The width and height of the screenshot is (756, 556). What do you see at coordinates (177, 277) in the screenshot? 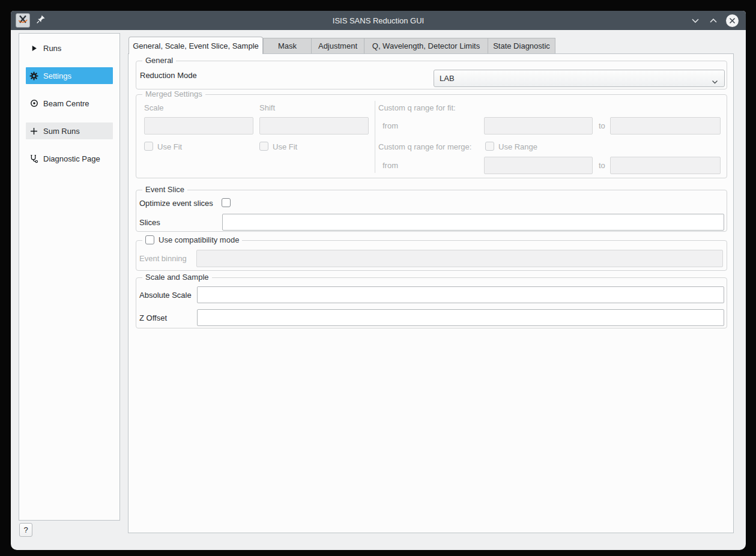
I see `group-title: Scale and Sample` at bounding box center [177, 277].